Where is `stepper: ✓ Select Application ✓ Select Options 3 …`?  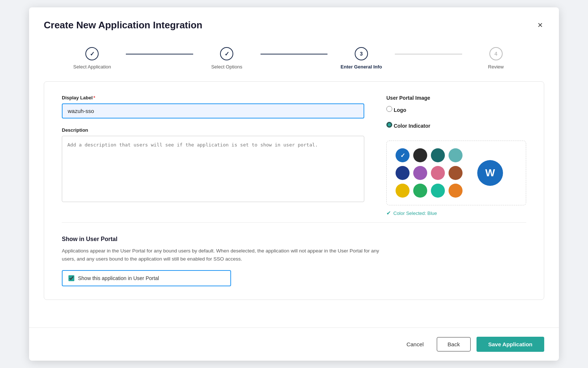 stepper: ✓ Select Application ✓ Select Options 3 … is located at coordinates (294, 60).